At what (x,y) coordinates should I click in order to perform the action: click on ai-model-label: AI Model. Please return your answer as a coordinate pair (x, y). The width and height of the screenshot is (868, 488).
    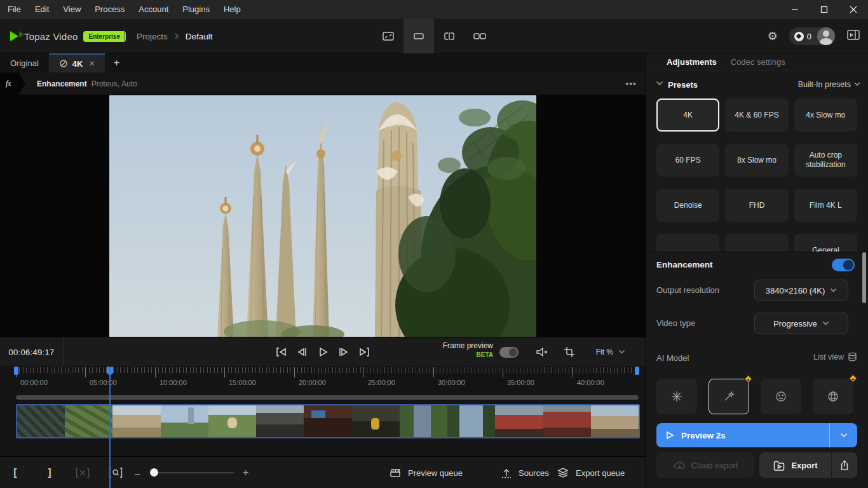
    Looking at the image, I should click on (672, 358).